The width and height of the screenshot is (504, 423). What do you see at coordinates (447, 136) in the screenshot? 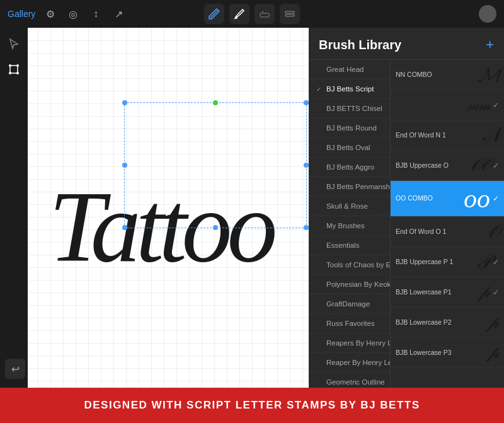
I see `brush-item-end-word-n1: End Of Word N 1 𝒩` at bounding box center [447, 136].